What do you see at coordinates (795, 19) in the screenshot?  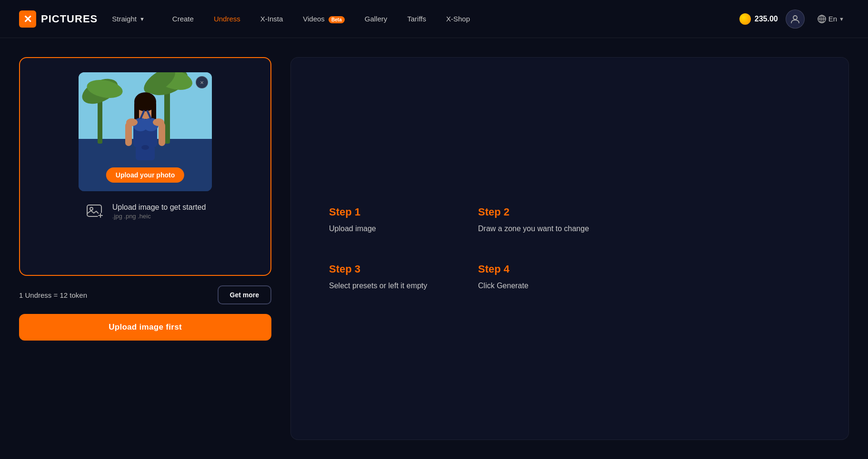 I see `user-icon` at bounding box center [795, 19].